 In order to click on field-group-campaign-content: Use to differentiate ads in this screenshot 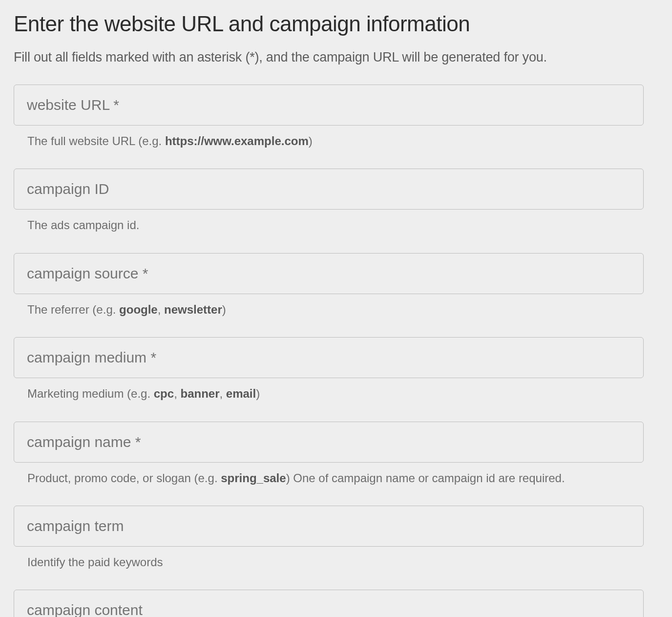, I will do `click(329, 603)`.